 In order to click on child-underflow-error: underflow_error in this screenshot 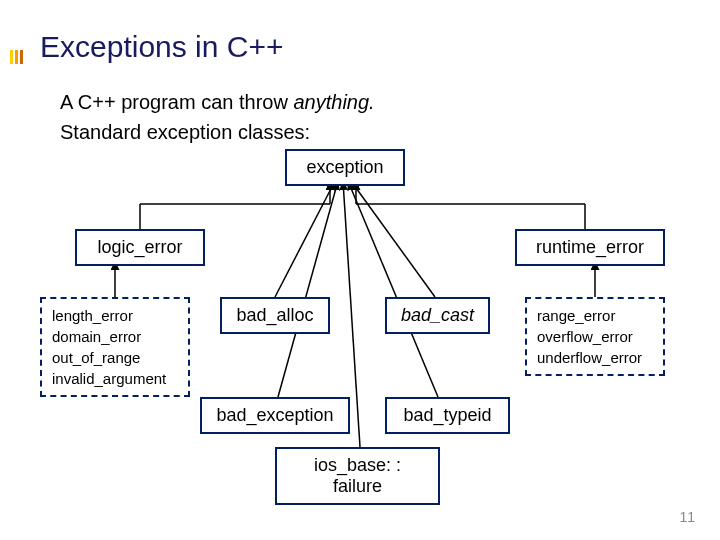, I will do `click(595, 358)`.